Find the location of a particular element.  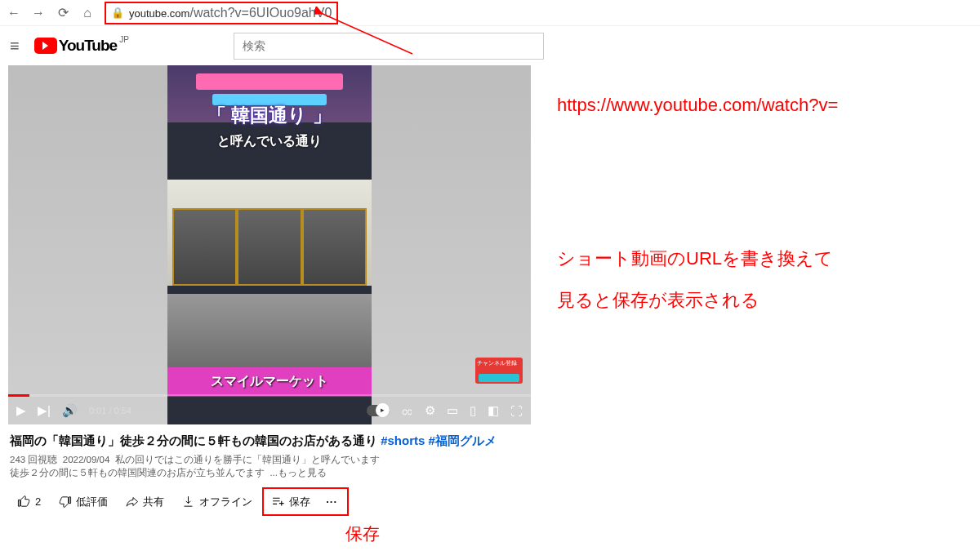

miniplayer-icon: ▭ is located at coordinates (452, 411).